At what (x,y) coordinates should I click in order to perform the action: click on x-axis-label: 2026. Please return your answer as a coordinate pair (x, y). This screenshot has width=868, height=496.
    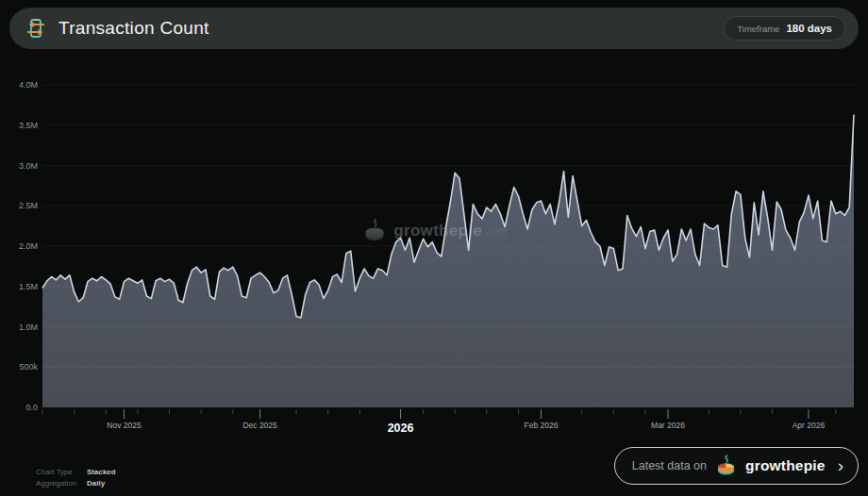
    Looking at the image, I should click on (401, 428).